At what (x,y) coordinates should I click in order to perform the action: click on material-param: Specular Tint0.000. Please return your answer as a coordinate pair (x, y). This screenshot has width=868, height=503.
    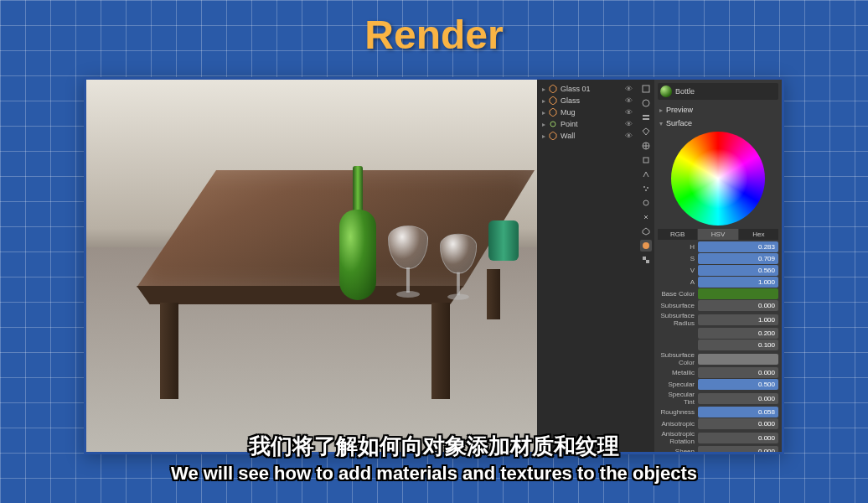
    Looking at the image, I should click on (718, 398).